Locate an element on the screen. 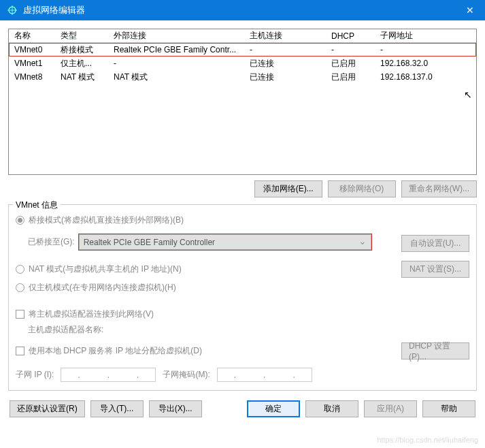 The image size is (485, 448). dialog-buttons: 还原默认设置(R) 导入(T)... 导出(X)... 确定 取消 应用(A) … is located at coordinates (242, 409).